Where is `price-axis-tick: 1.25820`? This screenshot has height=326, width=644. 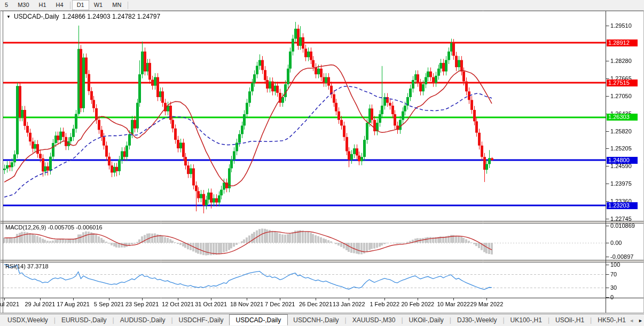
price-axis-tick: 1.25820 is located at coordinates (621, 131).